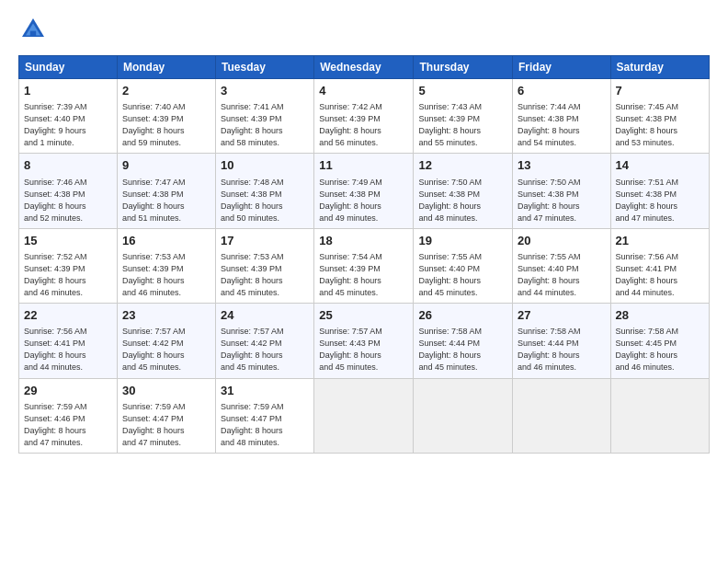 The image size is (728, 563). Describe the element at coordinates (265, 241) in the screenshot. I see `day-number: 17` at that location.